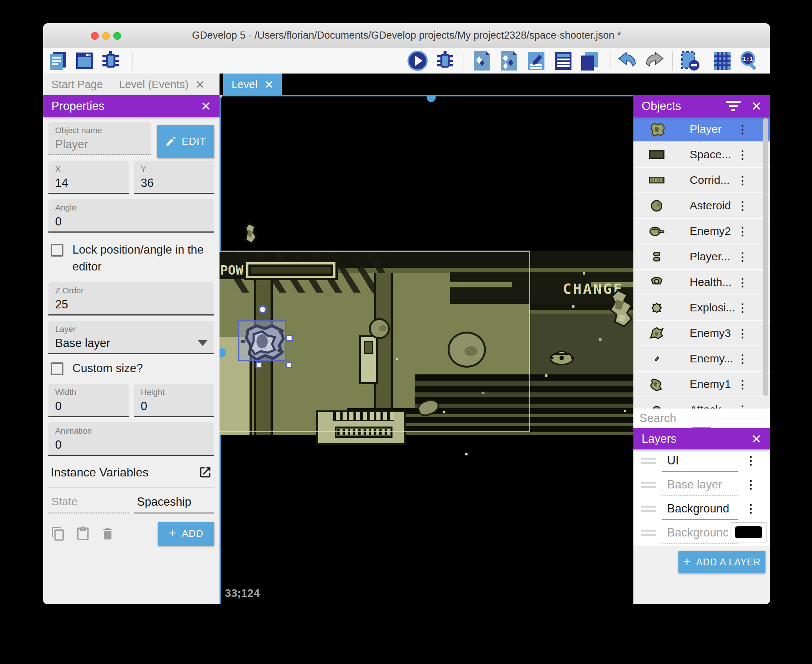 The image size is (812, 664). What do you see at coordinates (722, 60) in the screenshot?
I see `grid-icon` at bounding box center [722, 60].